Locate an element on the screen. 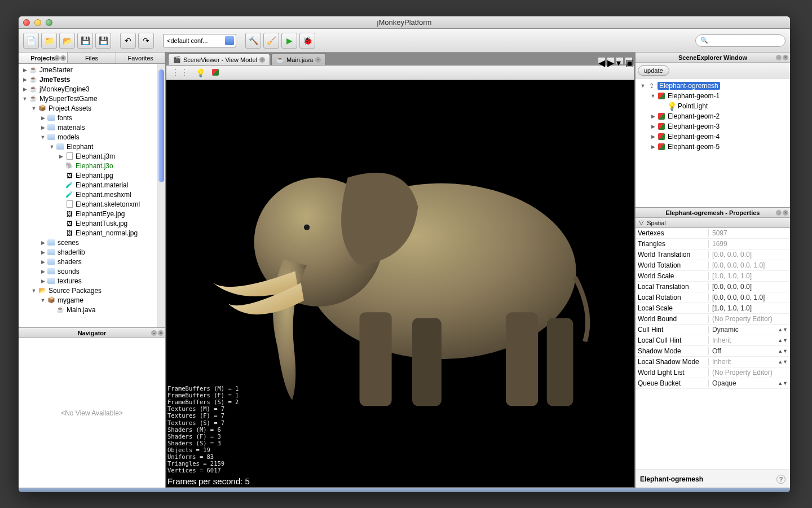 The image size is (812, 508). debug-button: 🐞 is located at coordinates (307, 41).